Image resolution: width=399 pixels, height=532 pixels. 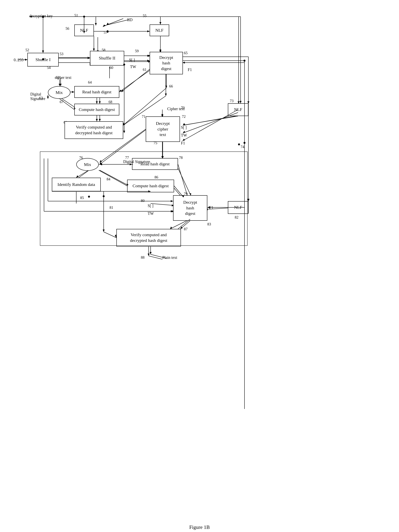 What do you see at coordinates (184, 127) in the screenshot?
I see `s-arr-cipher: S[ ]` at bounding box center [184, 127].